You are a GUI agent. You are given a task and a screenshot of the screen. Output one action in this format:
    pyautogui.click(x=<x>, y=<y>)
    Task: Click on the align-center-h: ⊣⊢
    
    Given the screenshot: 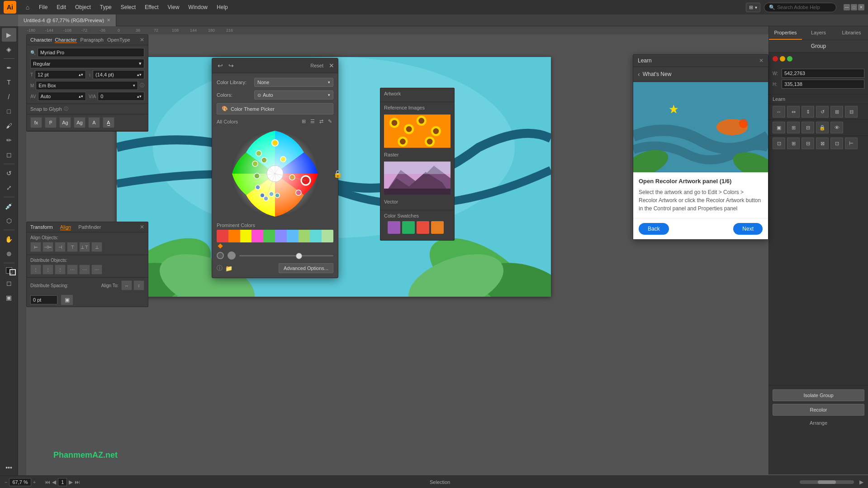 What is the action you would take?
    pyautogui.click(x=48, y=247)
    